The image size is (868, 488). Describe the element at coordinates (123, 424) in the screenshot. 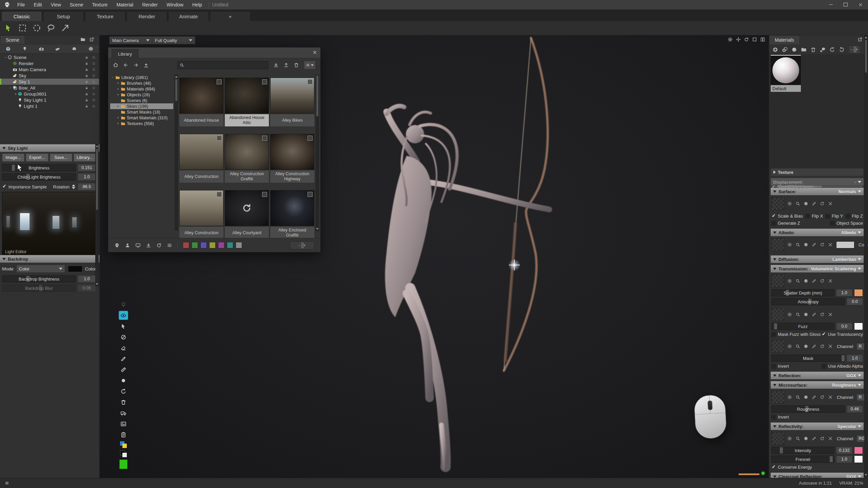

I see `image-tool-icon` at that location.